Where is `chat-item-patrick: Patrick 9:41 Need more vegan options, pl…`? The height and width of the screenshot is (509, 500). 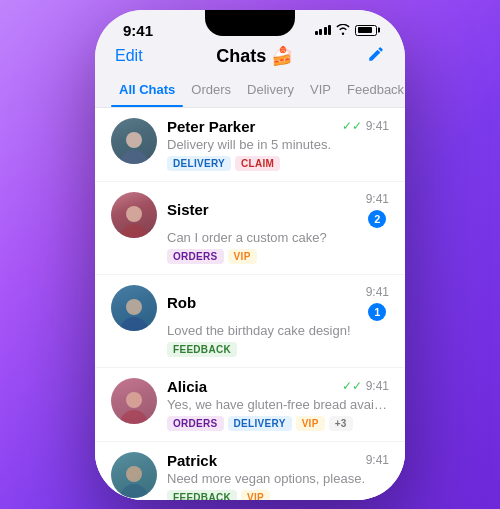 chat-item-patrick: Patrick 9:41 Need more vegan options, pl… is located at coordinates (250, 471).